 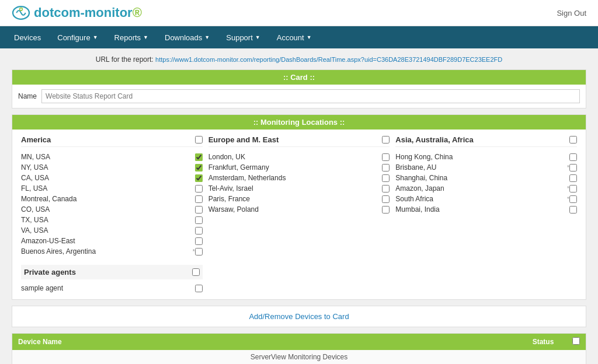 What do you see at coordinates (112, 230) in the screenshot?
I see `list-item: VA, USA` at bounding box center [112, 230].